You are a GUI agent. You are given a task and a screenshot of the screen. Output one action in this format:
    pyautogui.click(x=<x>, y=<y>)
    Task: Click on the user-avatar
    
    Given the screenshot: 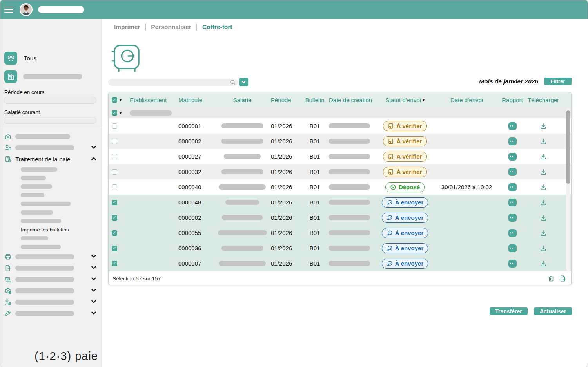 What is the action you would take?
    pyautogui.click(x=26, y=9)
    